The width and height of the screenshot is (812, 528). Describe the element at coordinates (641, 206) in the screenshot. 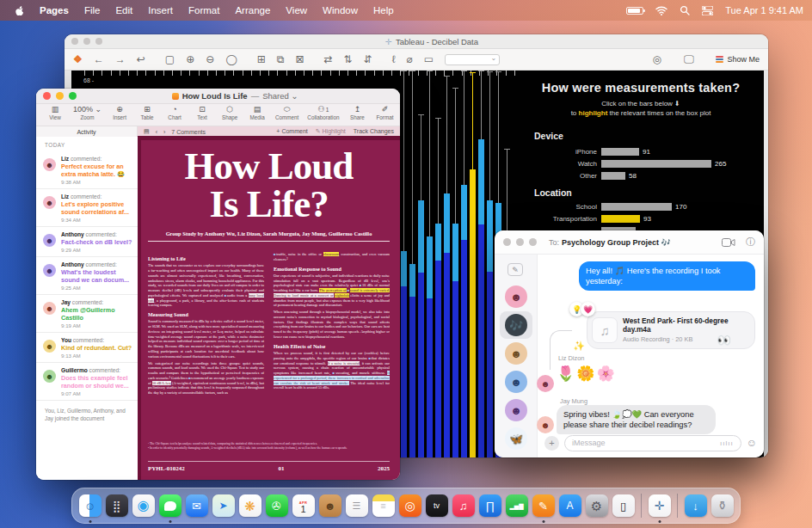

I see `bar-row-school: School170` at that location.